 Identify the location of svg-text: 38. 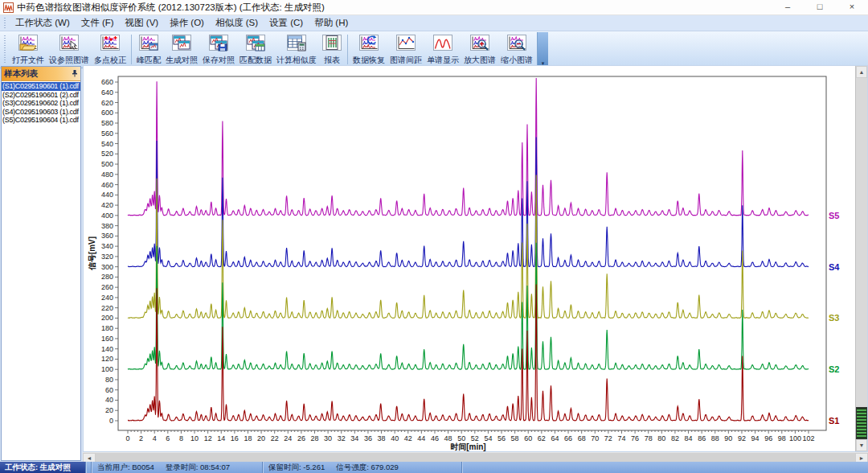
(382, 438).